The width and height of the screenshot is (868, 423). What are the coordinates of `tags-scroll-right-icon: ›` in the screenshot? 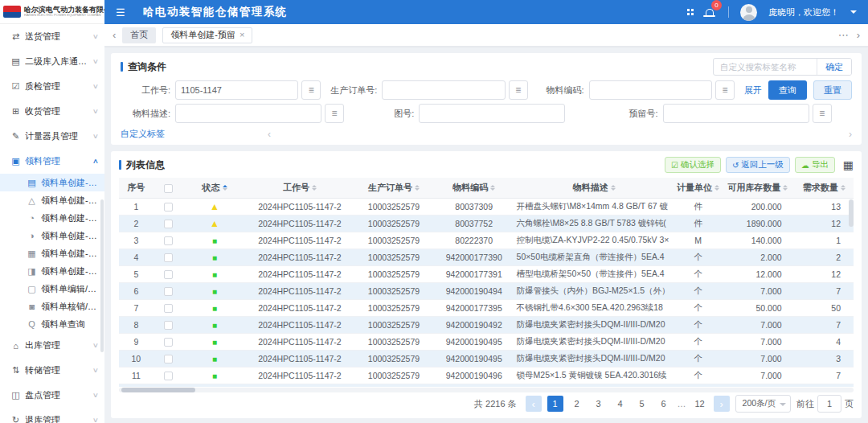 It's located at (850, 134).